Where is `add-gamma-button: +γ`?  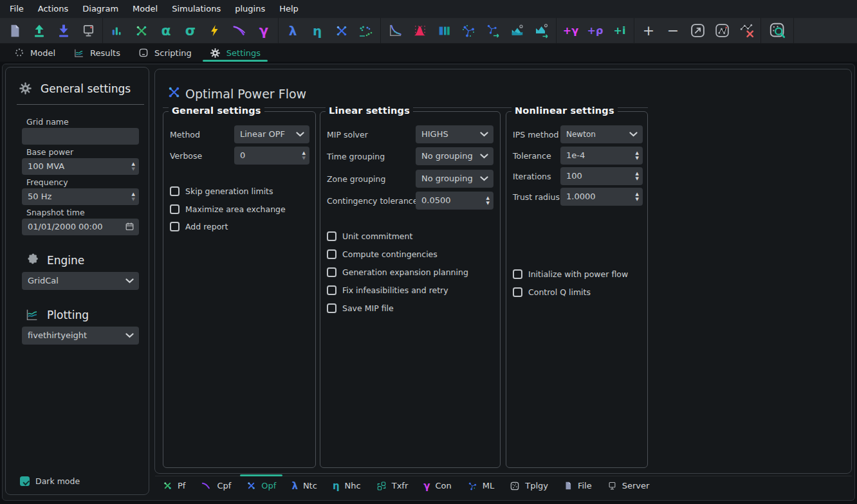
add-gamma-button: +γ is located at coordinates (571, 31).